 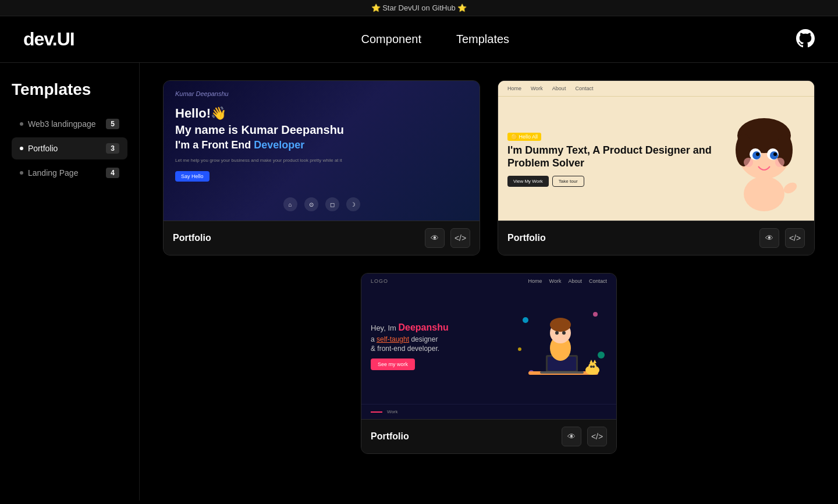 What do you see at coordinates (527, 238) in the screenshot?
I see `card-title-2: Portfolio` at bounding box center [527, 238].